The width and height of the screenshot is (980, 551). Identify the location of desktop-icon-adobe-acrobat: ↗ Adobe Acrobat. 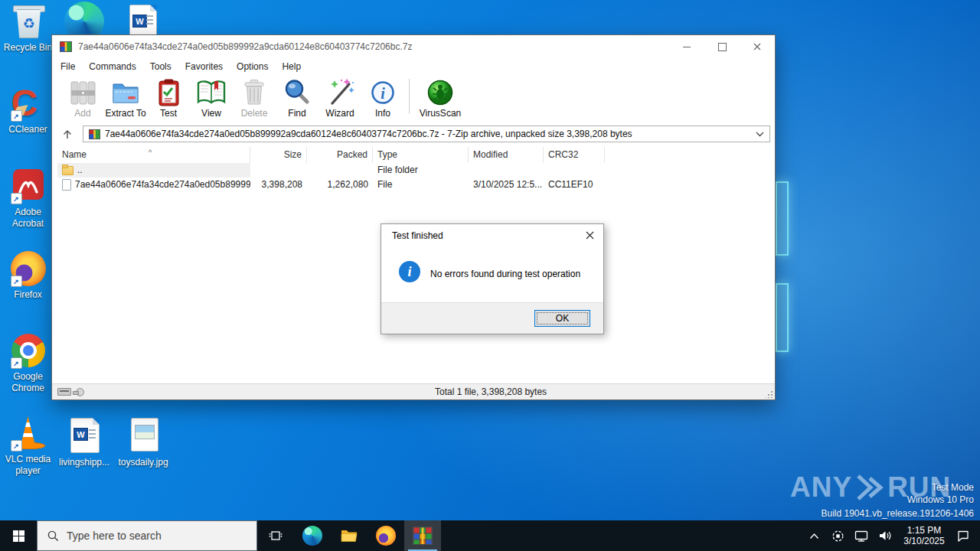
(28, 199).